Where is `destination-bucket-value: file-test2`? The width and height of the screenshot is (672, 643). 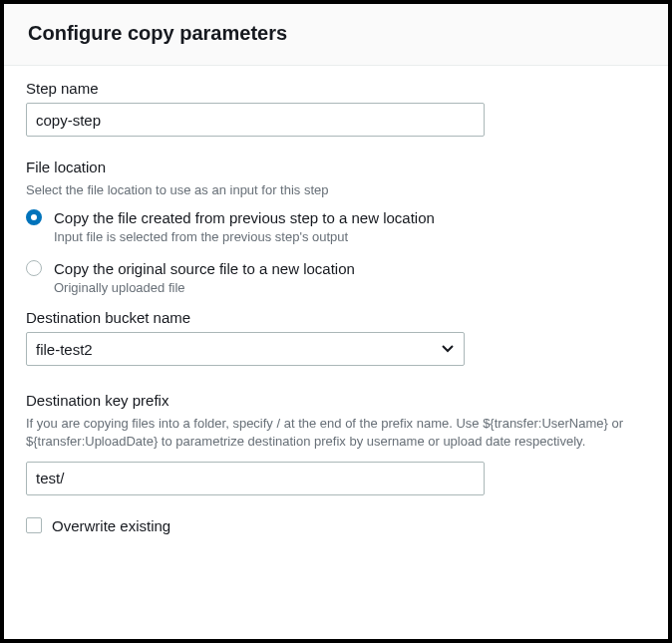
destination-bucket-value: file-test2 is located at coordinates (64, 349).